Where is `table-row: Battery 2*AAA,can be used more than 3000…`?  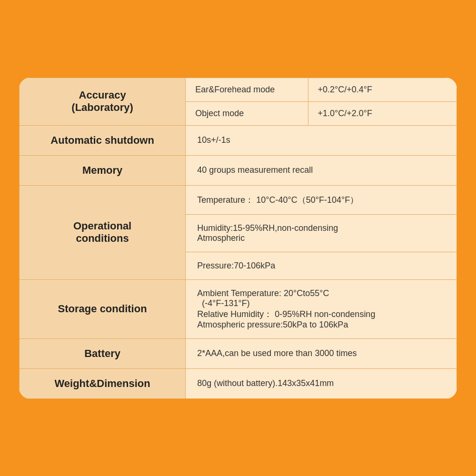
table-row: Battery 2*AAA,can be used more than 3000… is located at coordinates (238, 353).